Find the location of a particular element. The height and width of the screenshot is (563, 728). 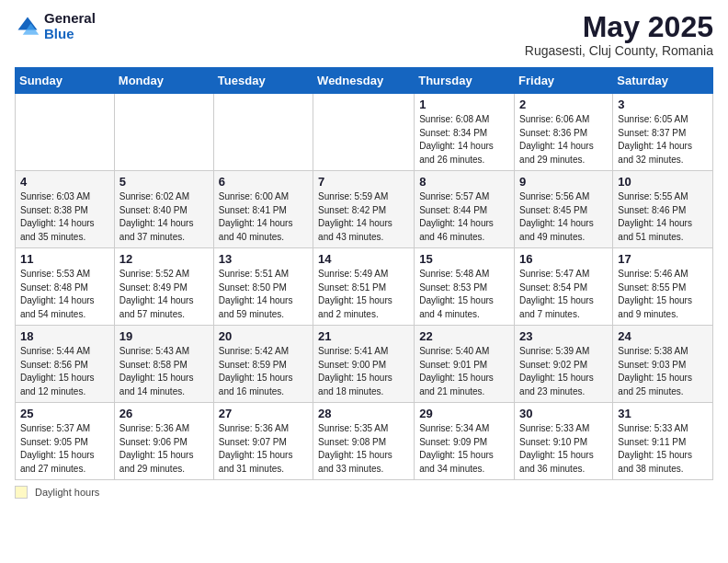

day-cell: 3Sunrise: 6:05 AM Sunset: 8:37 PM Daylig… is located at coordinates (664, 132).